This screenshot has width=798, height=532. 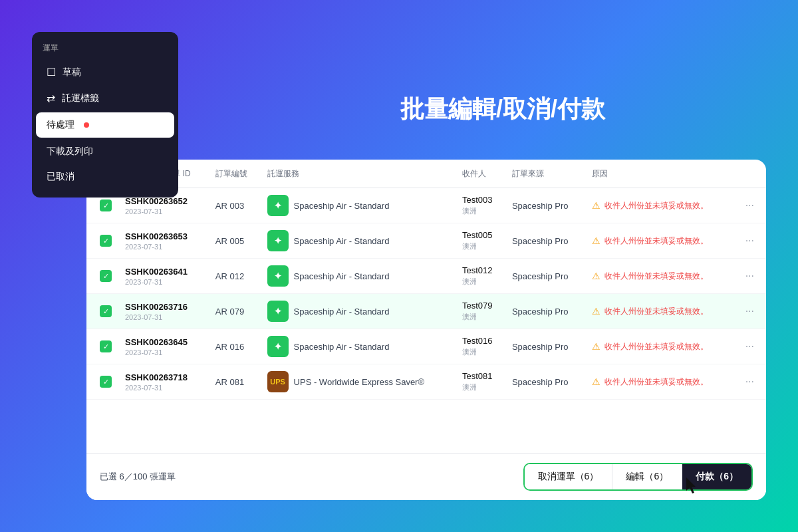 I want to click on row-order-num-cell: AR 012, so click(x=235, y=277).